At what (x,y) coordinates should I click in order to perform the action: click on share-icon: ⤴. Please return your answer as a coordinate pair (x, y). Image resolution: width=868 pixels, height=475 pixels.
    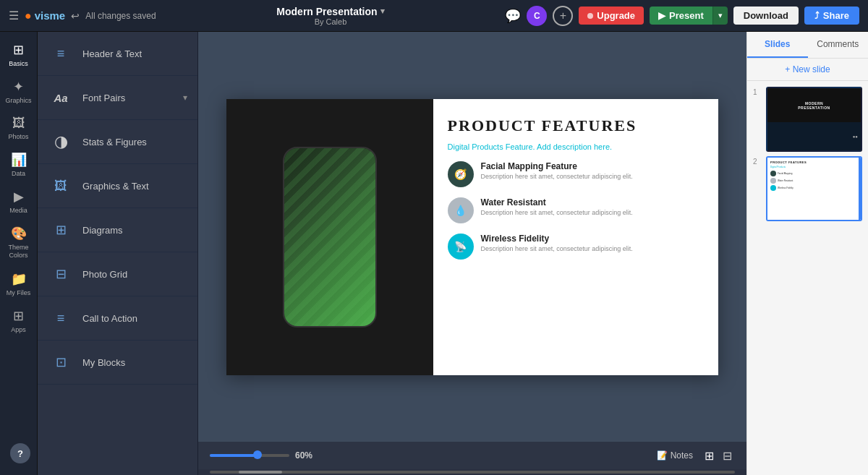
    Looking at the image, I should click on (817, 16).